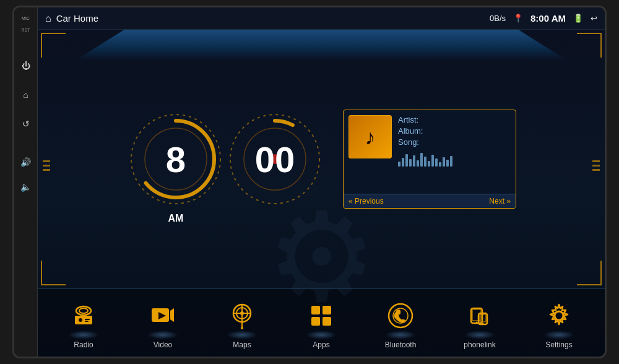 The width and height of the screenshot is (619, 364). What do you see at coordinates (321, 323) in the screenshot?
I see `nav-apps: Apps` at bounding box center [321, 323].